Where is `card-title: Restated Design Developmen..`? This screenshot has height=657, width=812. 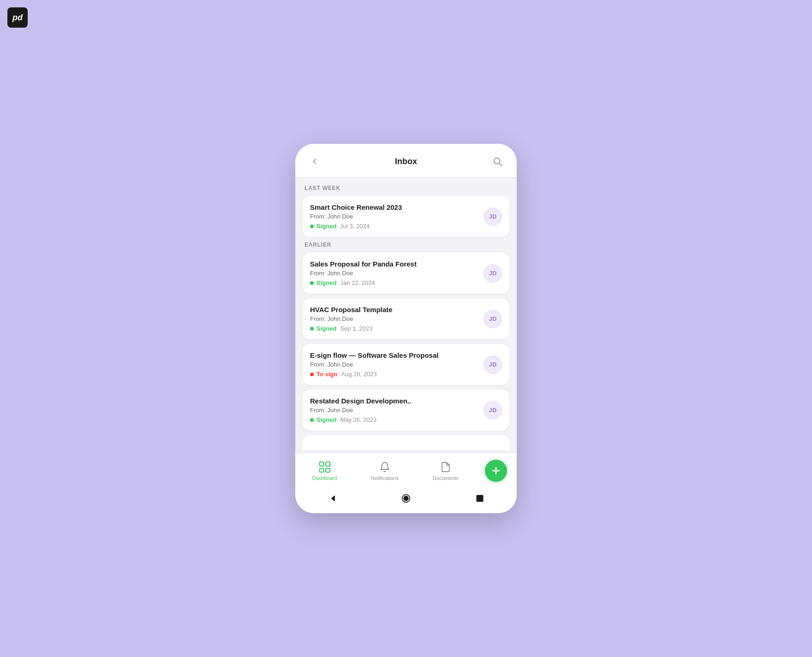 card-title: Restated Design Developmen.. is located at coordinates (394, 401).